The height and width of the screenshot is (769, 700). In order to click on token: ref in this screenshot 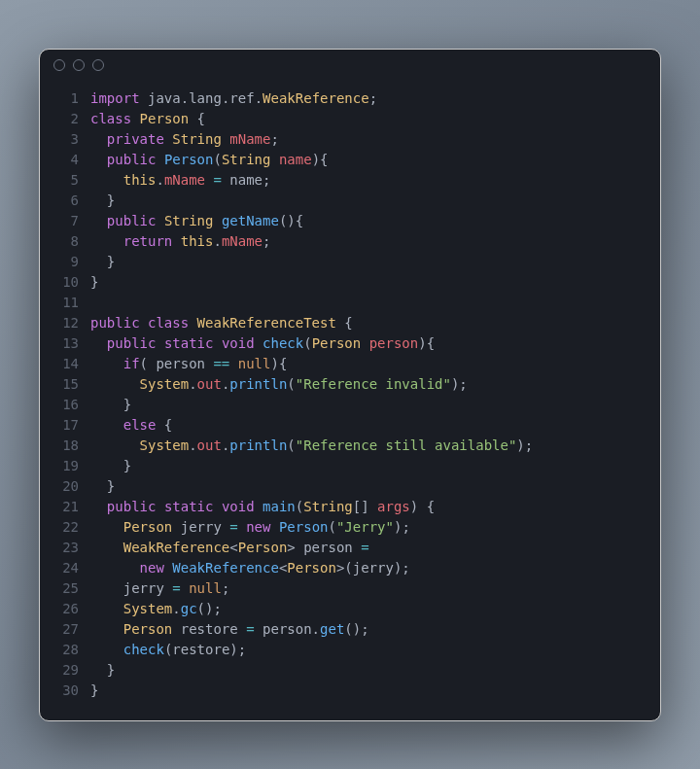, I will do `click(241, 98)`.